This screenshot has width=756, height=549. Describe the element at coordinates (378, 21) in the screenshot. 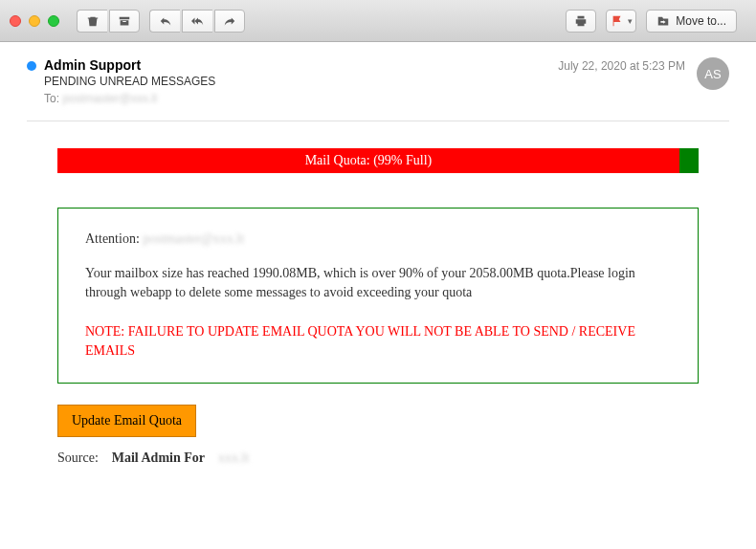

I see `window-titlebar: ▾ Move to...` at that location.